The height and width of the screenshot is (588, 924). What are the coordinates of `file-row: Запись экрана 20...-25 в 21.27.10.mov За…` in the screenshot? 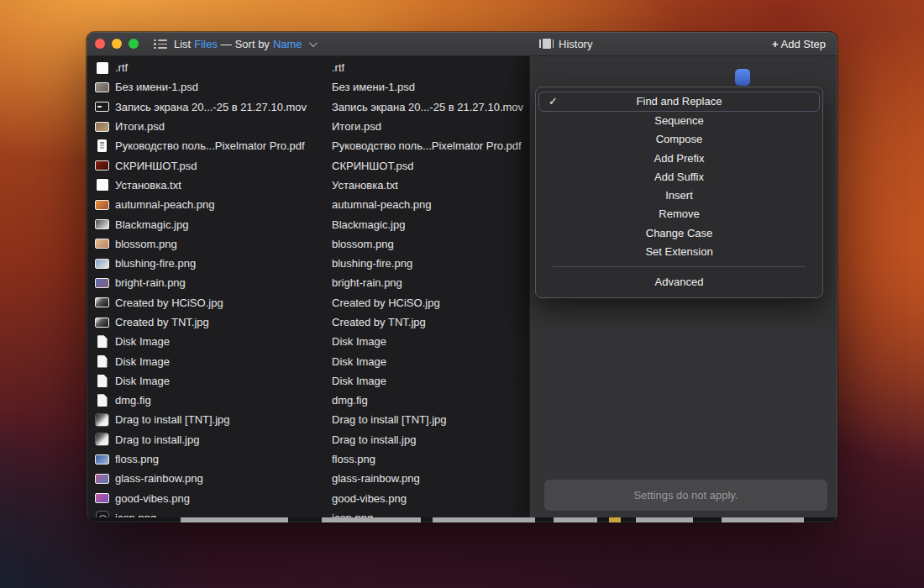 It's located at (307, 108).